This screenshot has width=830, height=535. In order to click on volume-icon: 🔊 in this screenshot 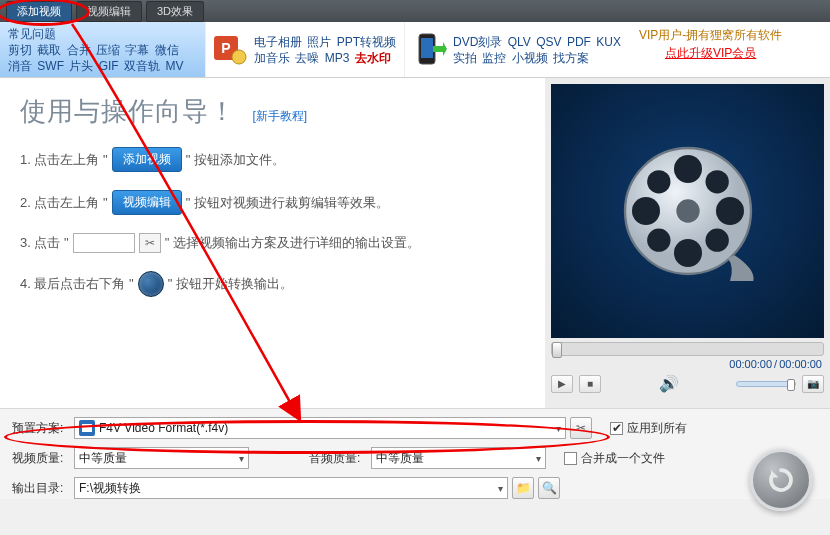, I will do `click(669, 384)`.